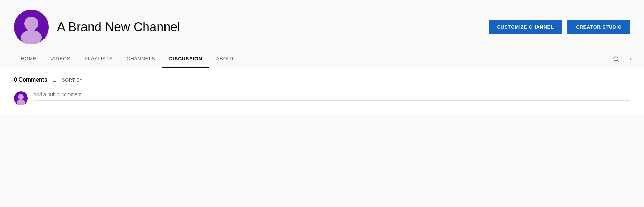 This screenshot has width=644, height=207. I want to click on tab-videos: VIDEOS, so click(61, 59).